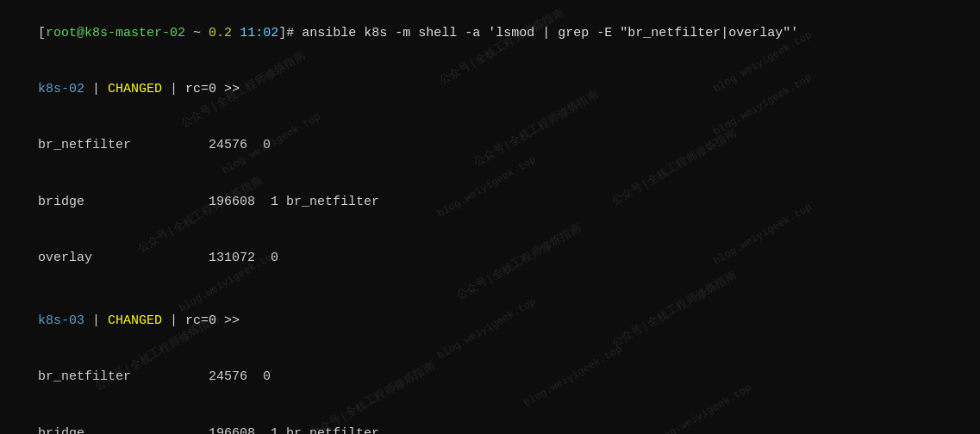 The image size is (980, 434). I want to click on block1-row1: br_netfilter 24576 0, so click(490, 146).